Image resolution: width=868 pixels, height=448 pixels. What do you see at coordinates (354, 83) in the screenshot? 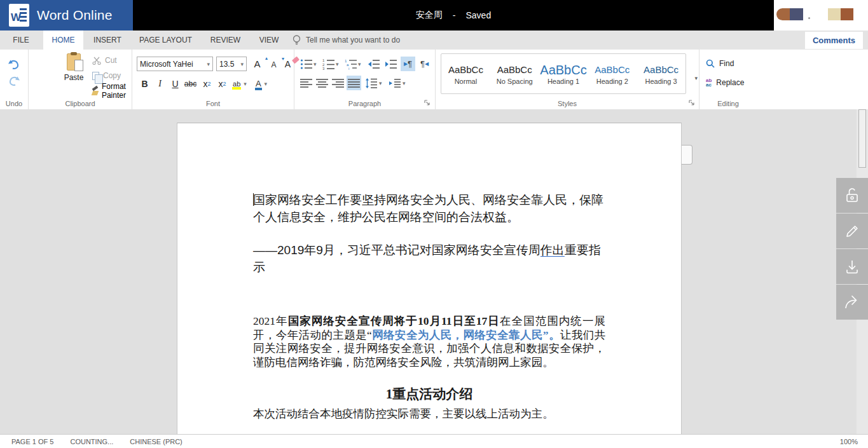
I see `justify-button` at bounding box center [354, 83].